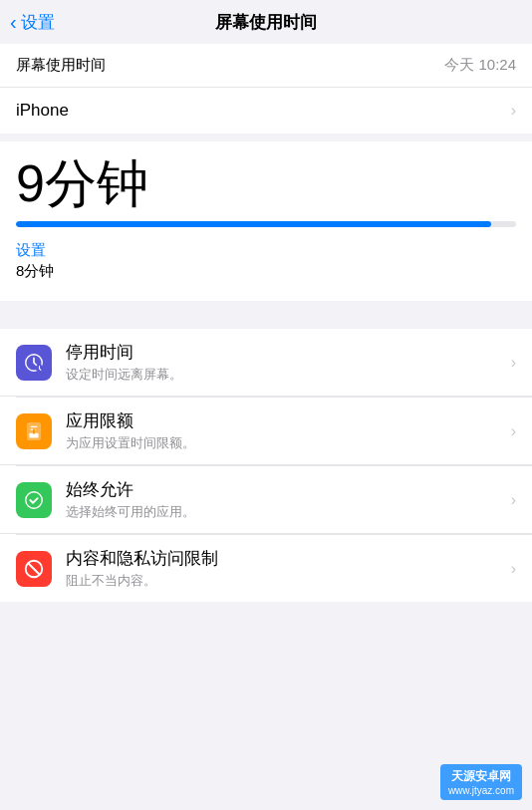 This screenshot has width=532, height=810. What do you see at coordinates (14, 22) in the screenshot?
I see `back-chevron-icon: ‹` at bounding box center [14, 22].